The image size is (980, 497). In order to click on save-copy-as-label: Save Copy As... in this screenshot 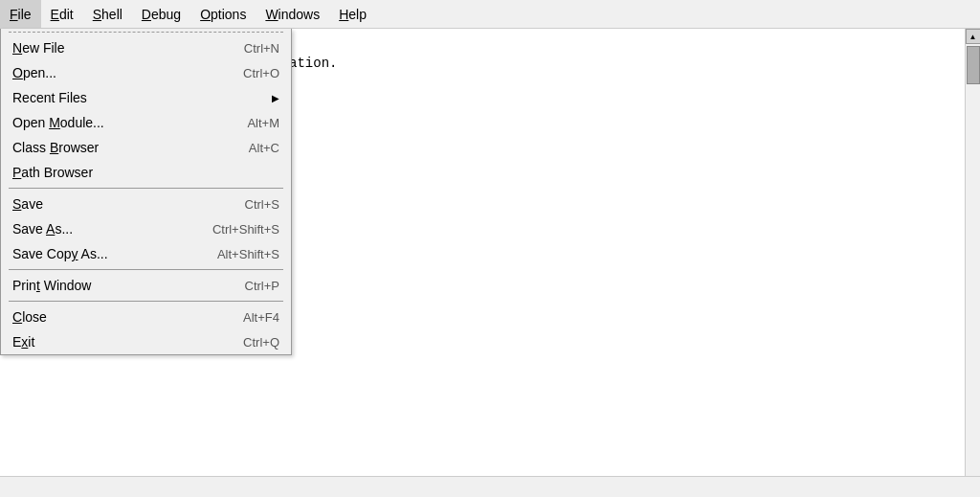, I will do `click(105, 254)`.